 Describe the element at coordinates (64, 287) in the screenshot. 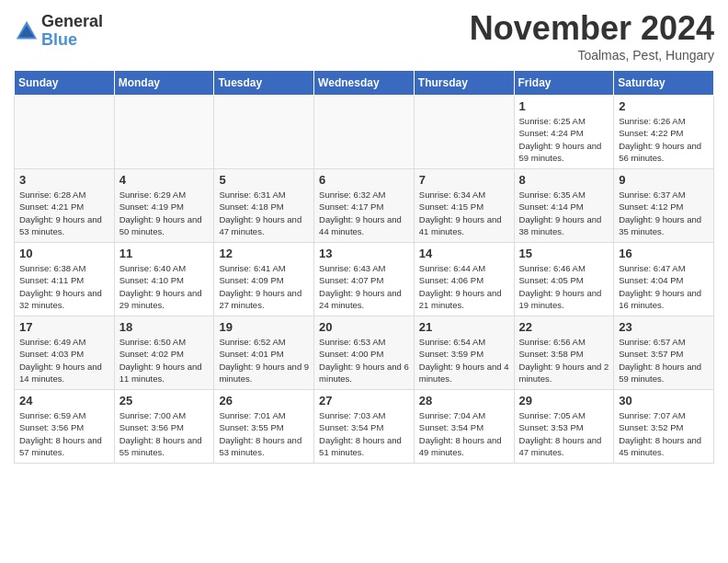

I see `day-info: Sunrise: 6:38 AM Sunset: 4:11 PM Dayligh…` at that location.